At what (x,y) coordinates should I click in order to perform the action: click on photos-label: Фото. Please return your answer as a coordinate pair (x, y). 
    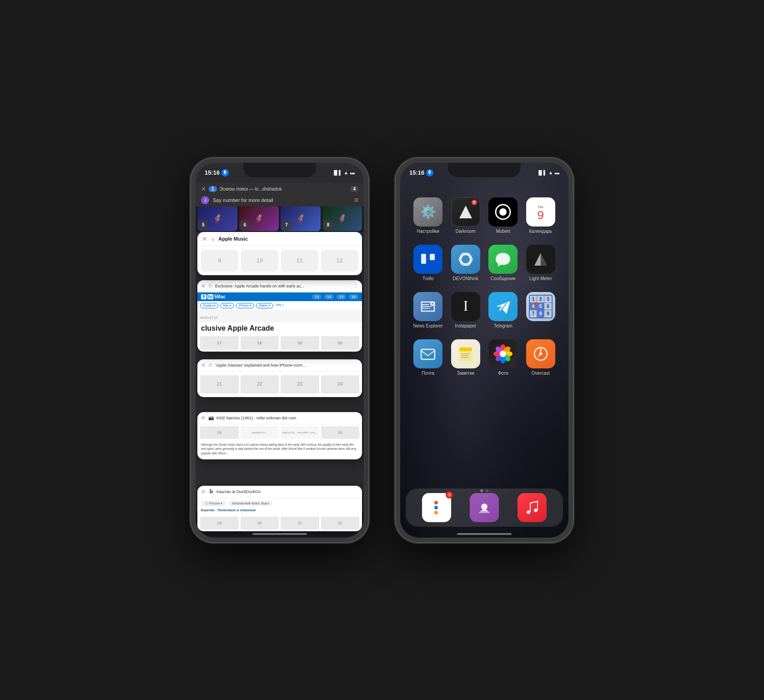
    Looking at the image, I should click on (503, 373).